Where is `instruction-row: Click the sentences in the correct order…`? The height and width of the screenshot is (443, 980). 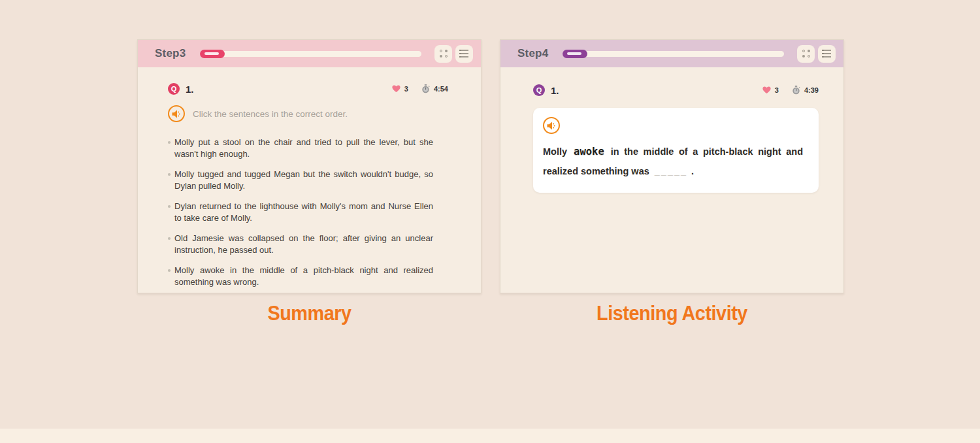 instruction-row: Click the sentences in the correct order… is located at coordinates (308, 114).